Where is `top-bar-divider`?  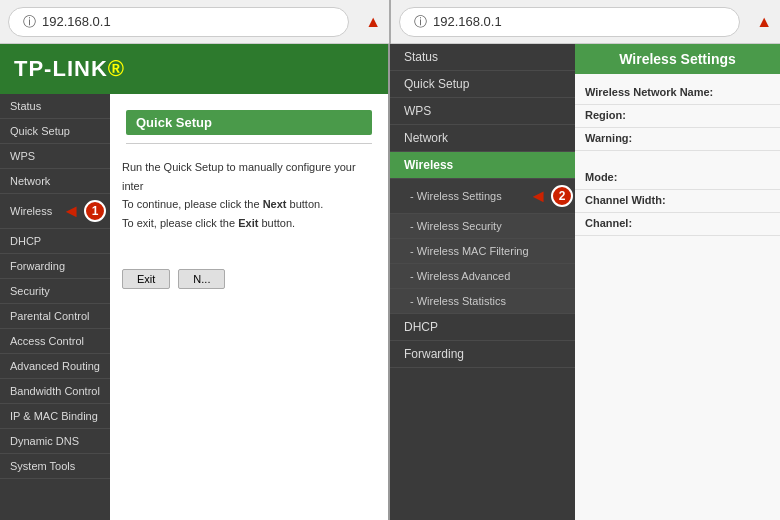
top-bar-divider is located at coordinates (390, 22).